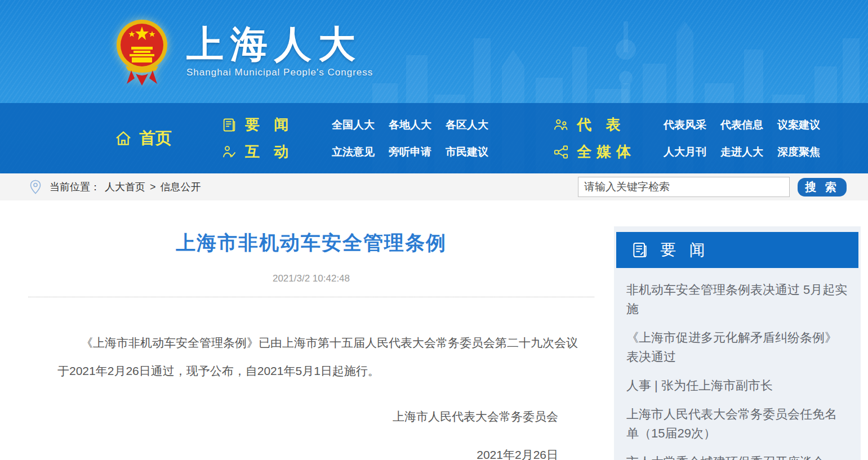 The width and height of the screenshot is (868, 460). What do you see at coordinates (353, 152) in the screenshot?
I see `nav-link-legislative-opinions: 立法意见` at bounding box center [353, 152].